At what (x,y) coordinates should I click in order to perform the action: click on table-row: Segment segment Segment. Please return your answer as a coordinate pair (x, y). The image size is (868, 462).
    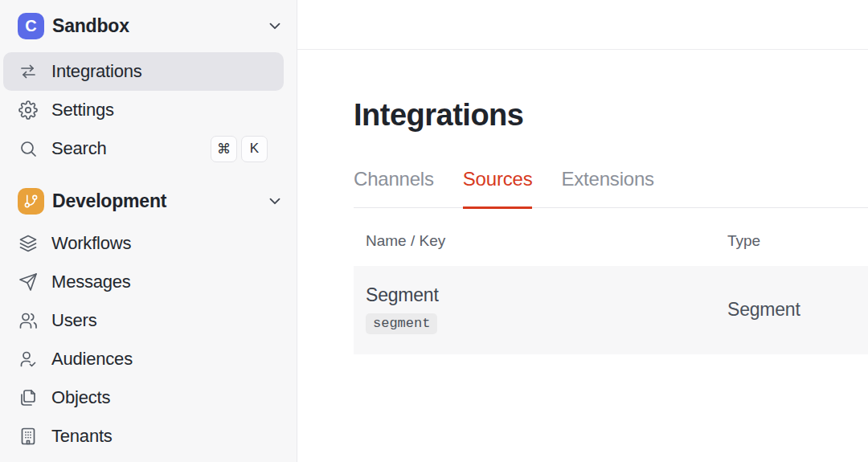
    Looking at the image, I should click on (611, 310).